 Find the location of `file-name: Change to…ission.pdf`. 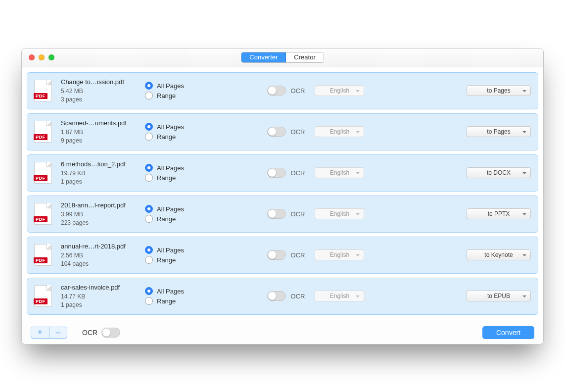

file-name: Change to…ission.pdf is located at coordinates (103, 82).